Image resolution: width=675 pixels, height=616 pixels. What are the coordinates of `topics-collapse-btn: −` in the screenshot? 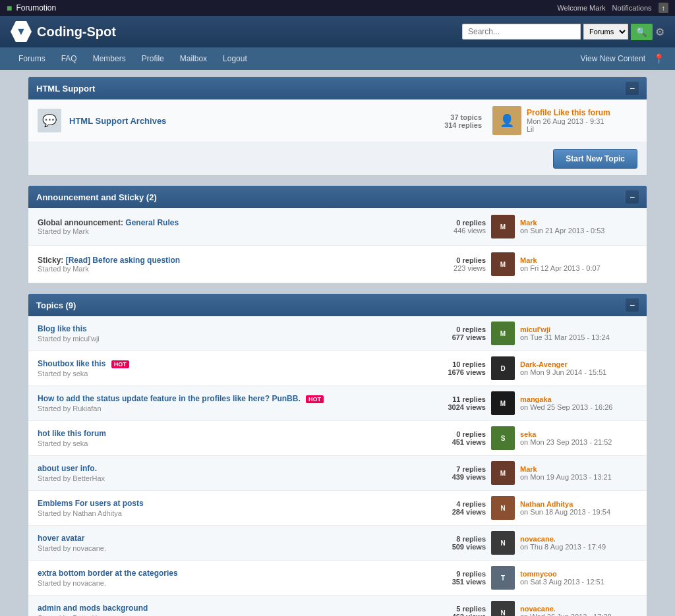 It's located at (632, 305).